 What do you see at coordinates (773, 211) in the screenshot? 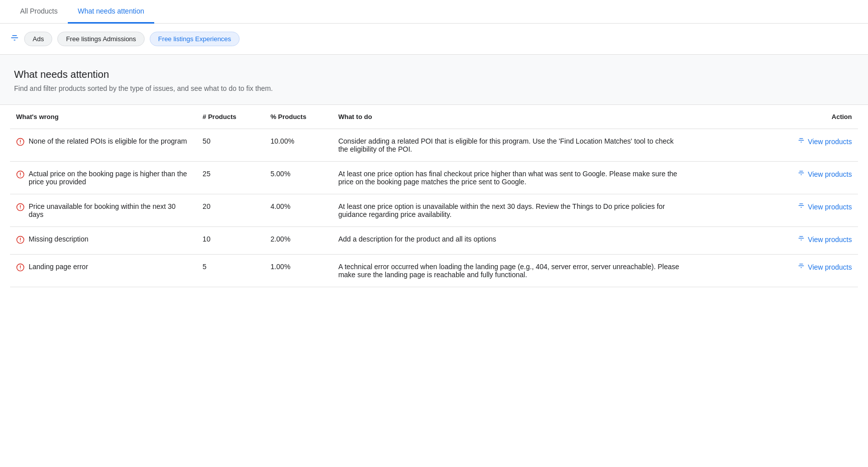
I see `action-cell-2: View products` at bounding box center [773, 211].